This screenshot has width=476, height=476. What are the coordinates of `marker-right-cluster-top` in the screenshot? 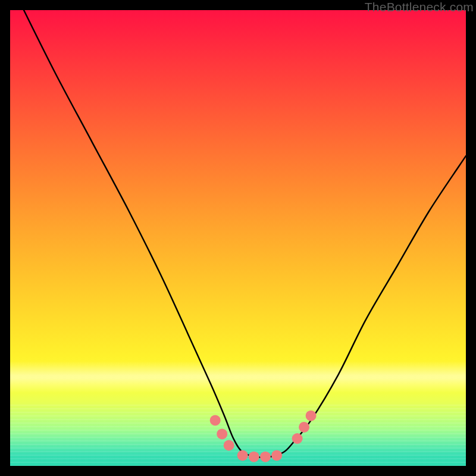 It's located at (311, 416).